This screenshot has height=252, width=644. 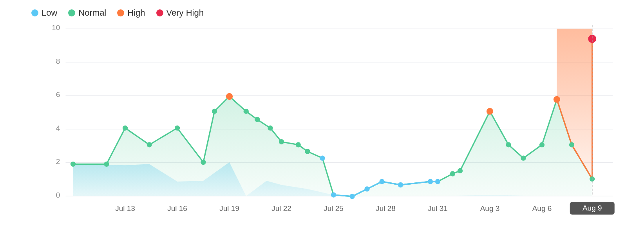 What do you see at coordinates (307, 151) in the screenshot?
I see `dot-jul24` at bounding box center [307, 151].